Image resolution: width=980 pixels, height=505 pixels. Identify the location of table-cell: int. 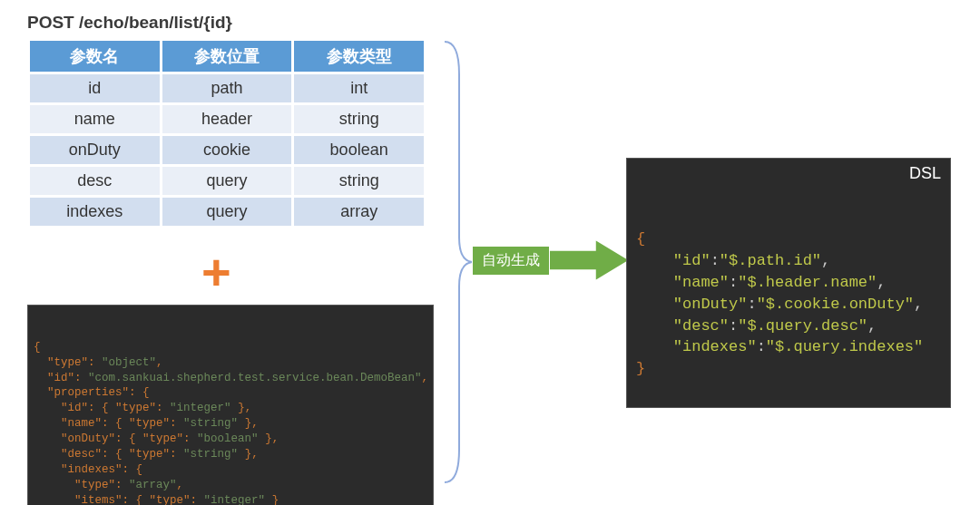
(359, 89).